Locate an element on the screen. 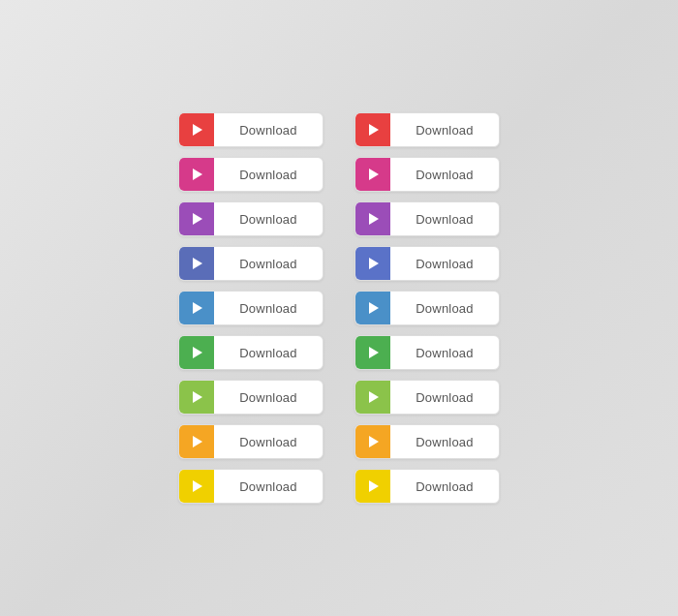 Image resolution: width=678 pixels, height=616 pixels. download-button-btn-l3: Download is located at coordinates (251, 219).